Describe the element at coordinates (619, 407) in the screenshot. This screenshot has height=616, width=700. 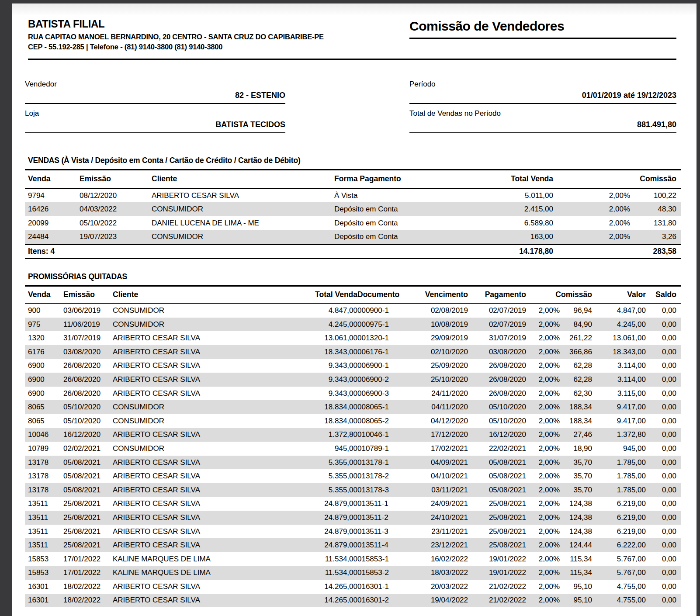
I see `cell-valor: 9.417,00` at that location.